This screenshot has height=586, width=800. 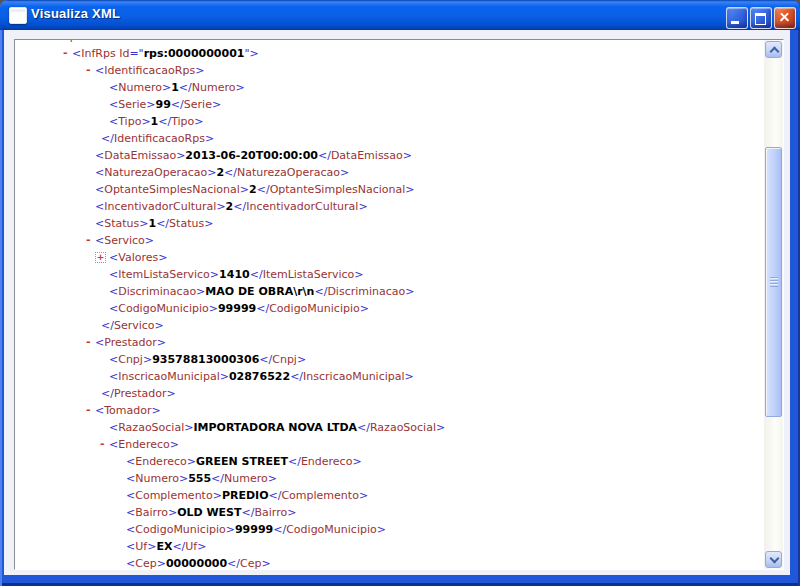 What do you see at coordinates (735, 22) in the screenshot?
I see `minimize-icon` at bounding box center [735, 22].